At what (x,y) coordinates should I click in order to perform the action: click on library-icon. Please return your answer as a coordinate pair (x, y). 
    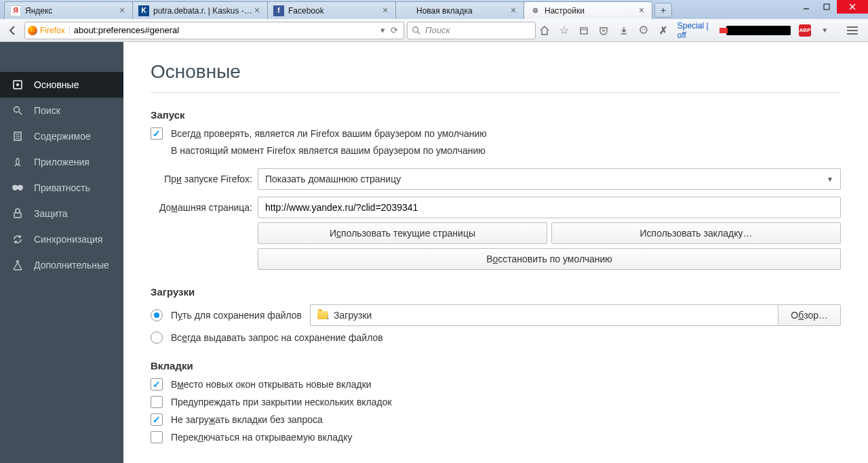
    Looking at the image, I should click on (585, 31).